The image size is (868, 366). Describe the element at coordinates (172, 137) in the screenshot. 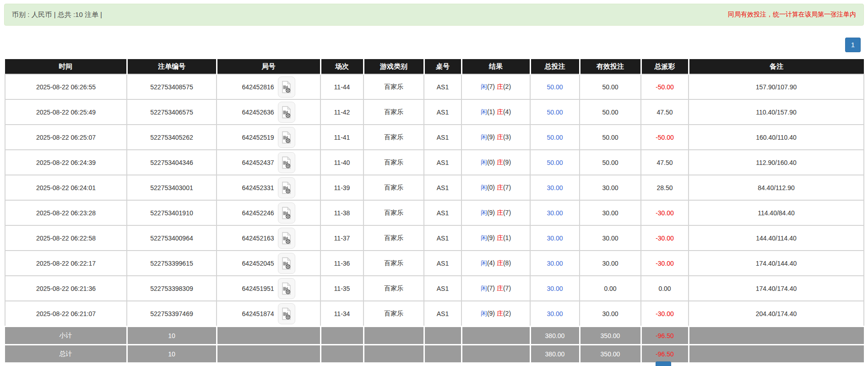

I see `bet-id: 522753405262` at that location.